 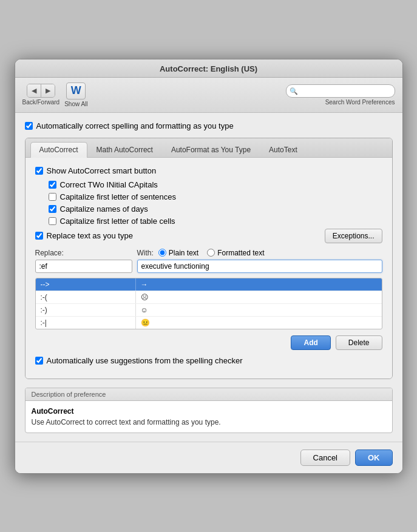 I want to click on search-word-label: Search Word Preferences, so click(x=361, y=102).